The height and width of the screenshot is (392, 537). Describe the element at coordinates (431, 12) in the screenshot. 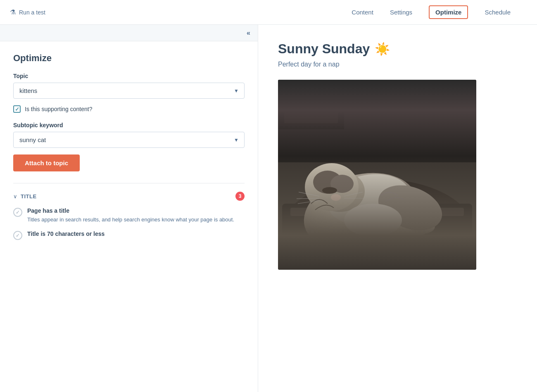

I see `nav-tabs: Content Settings Optimize Schedule` at that location.